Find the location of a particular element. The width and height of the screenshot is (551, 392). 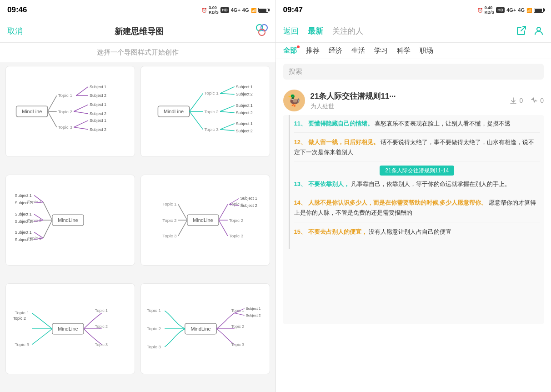

nav-latest: 最新 is located at coordinates (316, 31).